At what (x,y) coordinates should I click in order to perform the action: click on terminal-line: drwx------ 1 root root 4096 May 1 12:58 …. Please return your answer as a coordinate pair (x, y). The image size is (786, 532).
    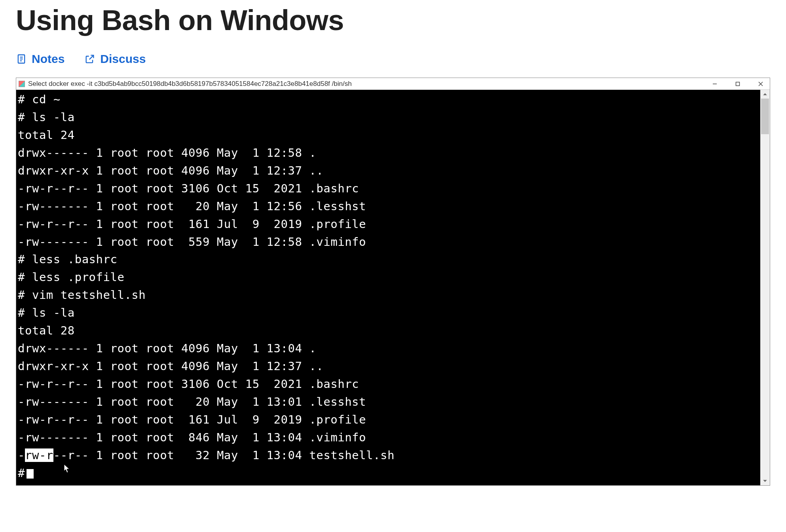
    Looking at the image, I should click on (388, 153).